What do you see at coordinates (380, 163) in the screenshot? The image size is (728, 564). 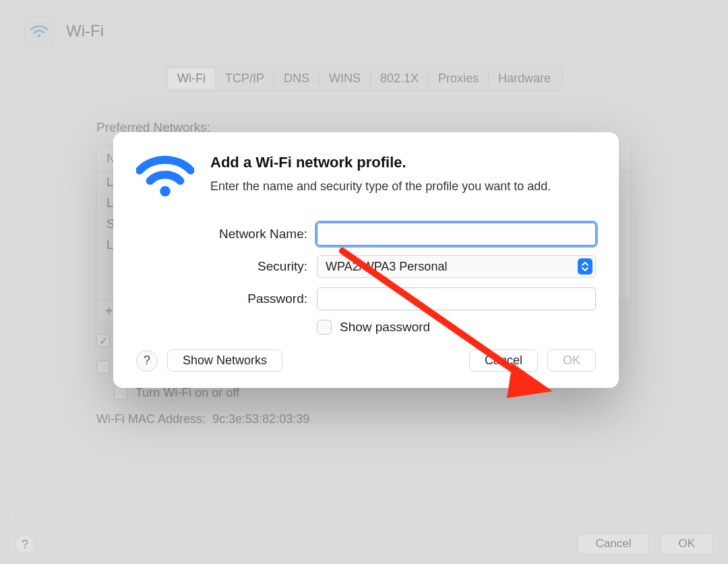 I see `dialog-title: Add a Wi-Fi network profile.` at bounding box center [380, 163].